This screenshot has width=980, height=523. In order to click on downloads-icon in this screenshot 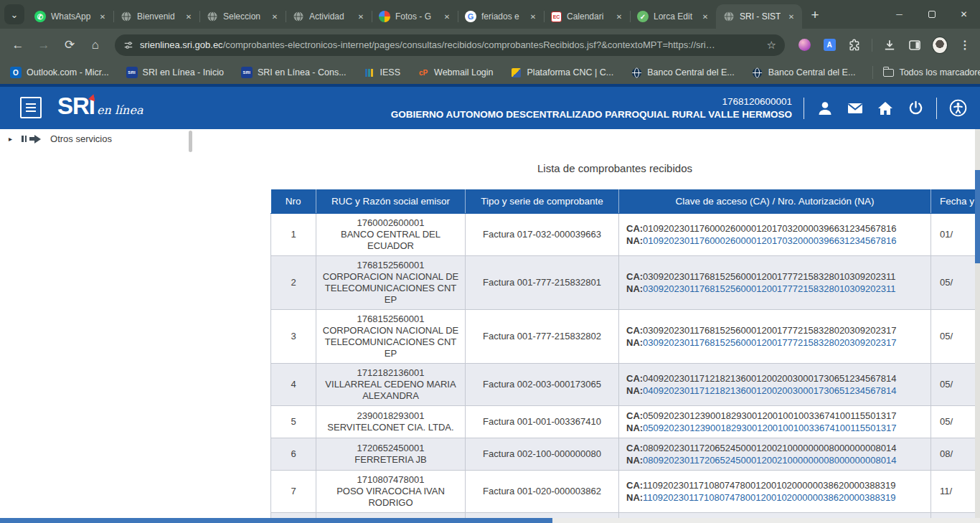, I will do `click(890, 45)`.